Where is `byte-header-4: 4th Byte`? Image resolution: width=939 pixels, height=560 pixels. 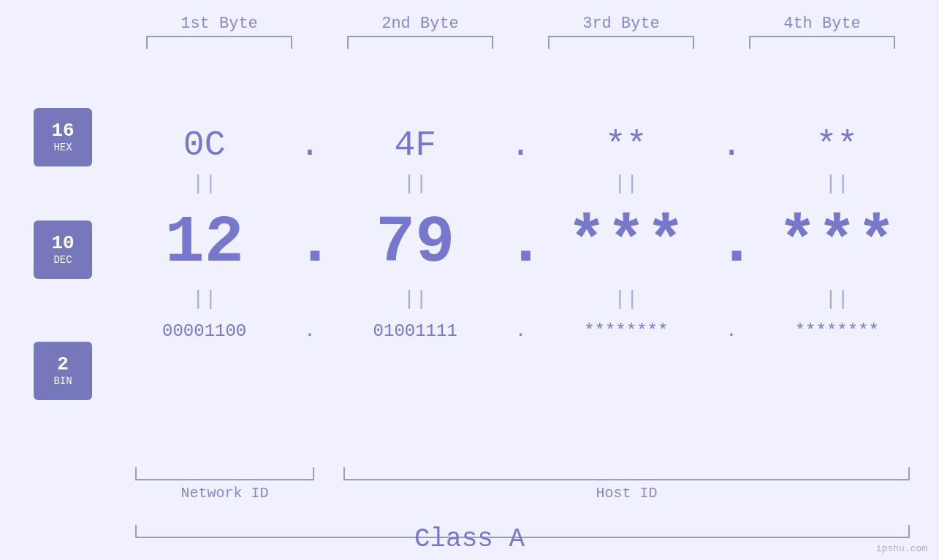
byte-header-4: 4th Byte is located at coordinates (822, 23).